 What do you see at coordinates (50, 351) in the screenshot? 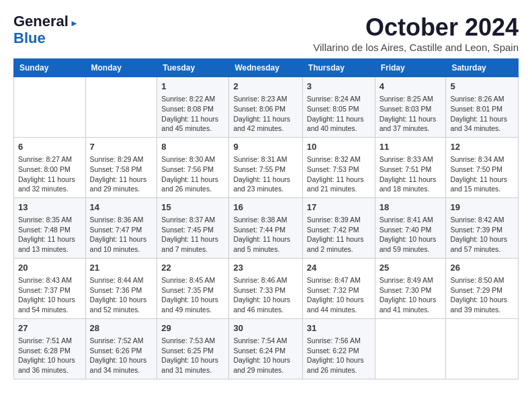
I see `day-info-text: Sunset: 6:28 PM` at bounding box center [50, 351].